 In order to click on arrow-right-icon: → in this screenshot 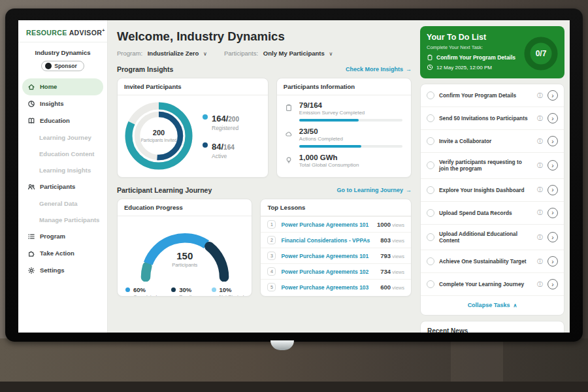, I will do `click(409, 190)`.